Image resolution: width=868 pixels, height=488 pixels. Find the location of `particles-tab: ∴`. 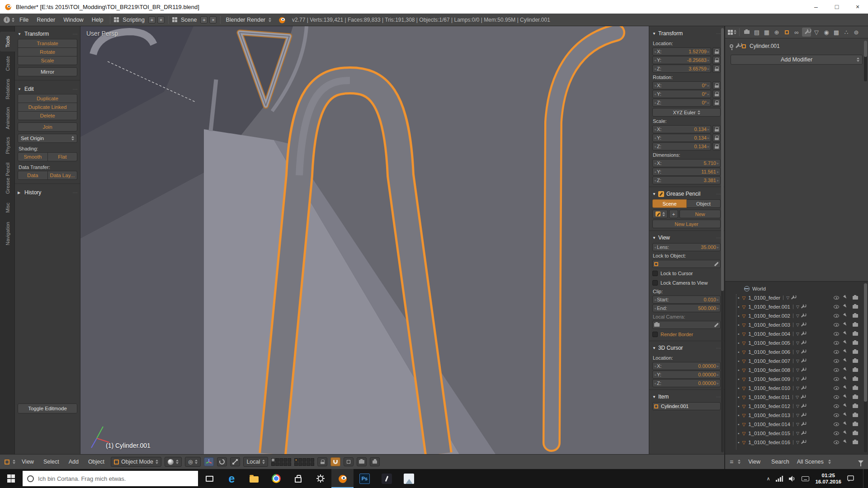

particles-tab: ∴ is located at coordinates (846, 32).